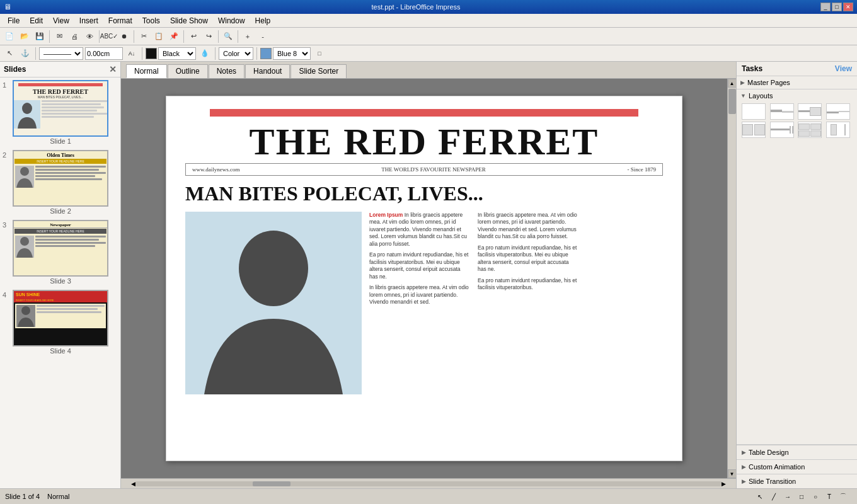  Describe the element at coordinates (60, 183) in the screenshot. I see `slide-item-2: 2 Olden Times INSERT YOUR HEADLINE HERE` at that location.